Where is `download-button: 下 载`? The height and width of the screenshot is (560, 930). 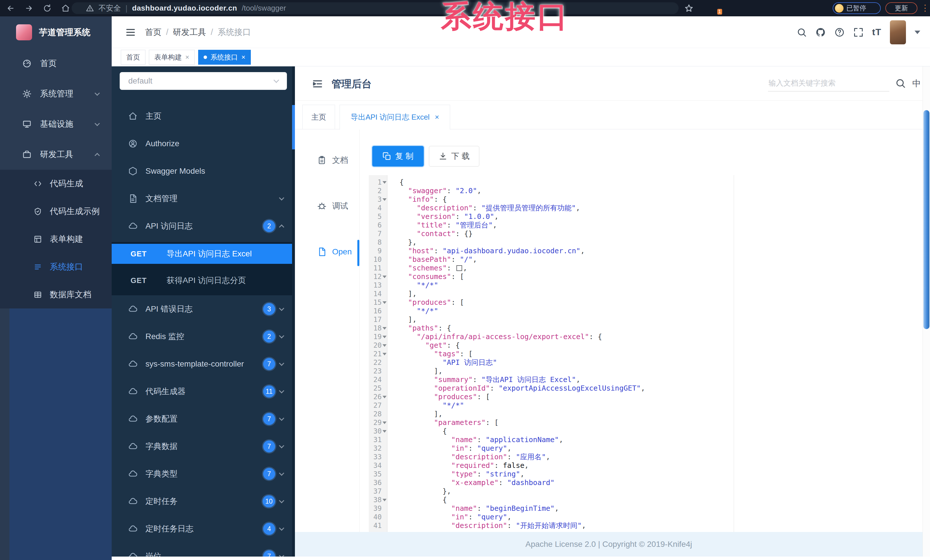 download-button: 下 载 is located at coordinates (454, 156).